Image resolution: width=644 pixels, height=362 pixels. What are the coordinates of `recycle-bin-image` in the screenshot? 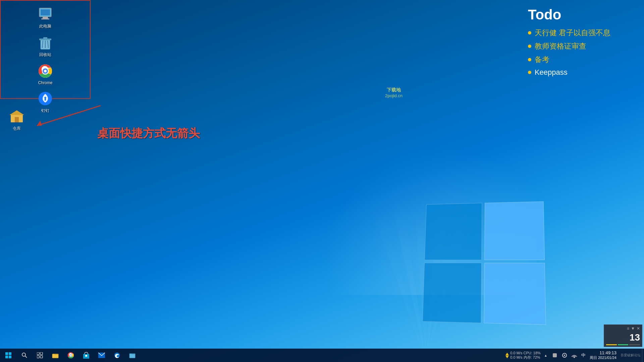 It's located at (45, 43).